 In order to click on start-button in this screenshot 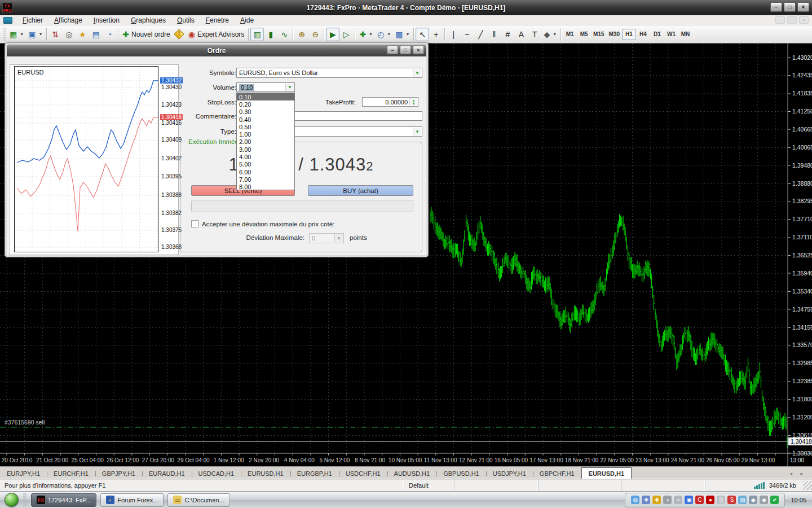, I will do `click(11, 500)`.